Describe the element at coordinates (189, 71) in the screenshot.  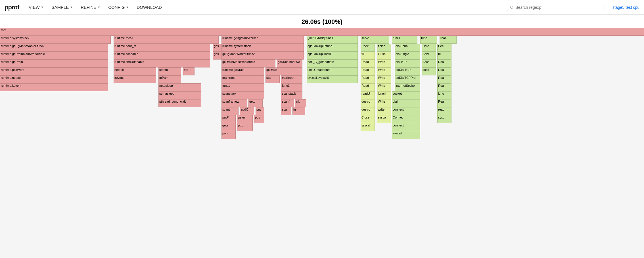
I see `frame-ste: ste` at that location.